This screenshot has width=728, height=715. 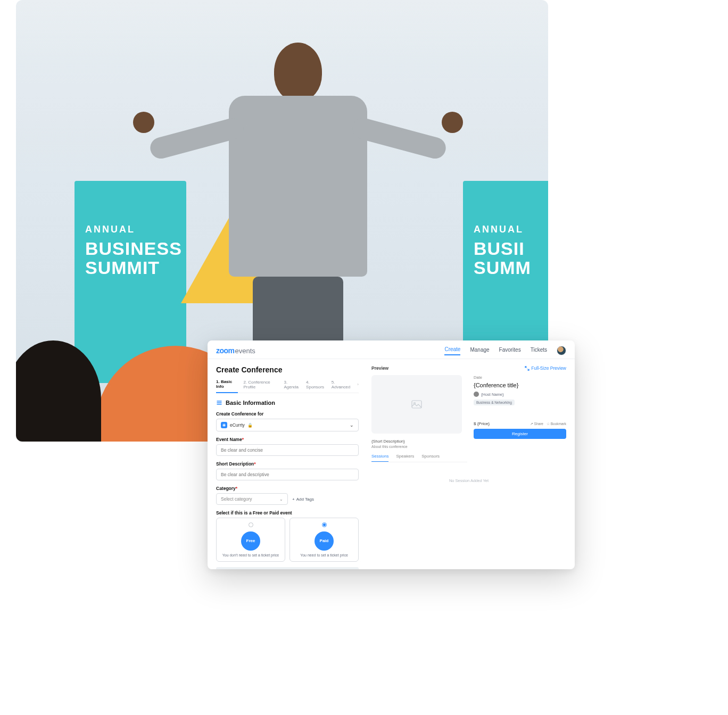 I want to click on event-type-free: Free You don't need to set a ticket pric…, so click(x=251, y=539).